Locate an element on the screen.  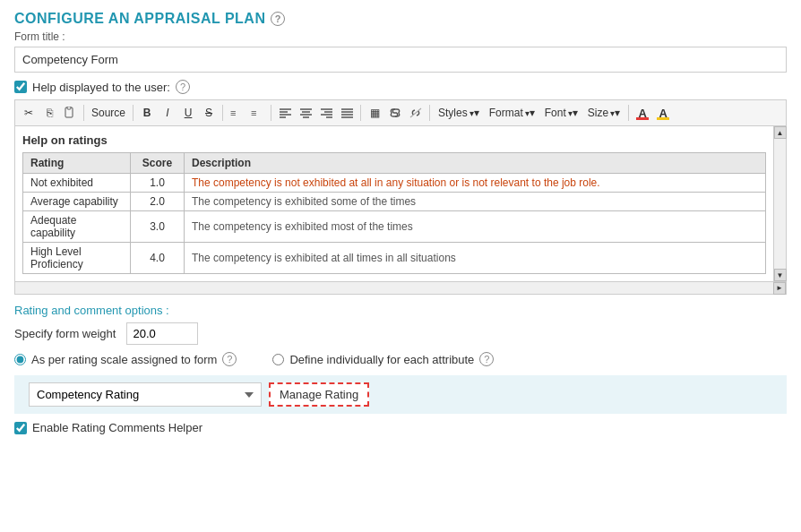
help-displayed-row: Help displayed to the user: ? is located at coordinates (400, 87).